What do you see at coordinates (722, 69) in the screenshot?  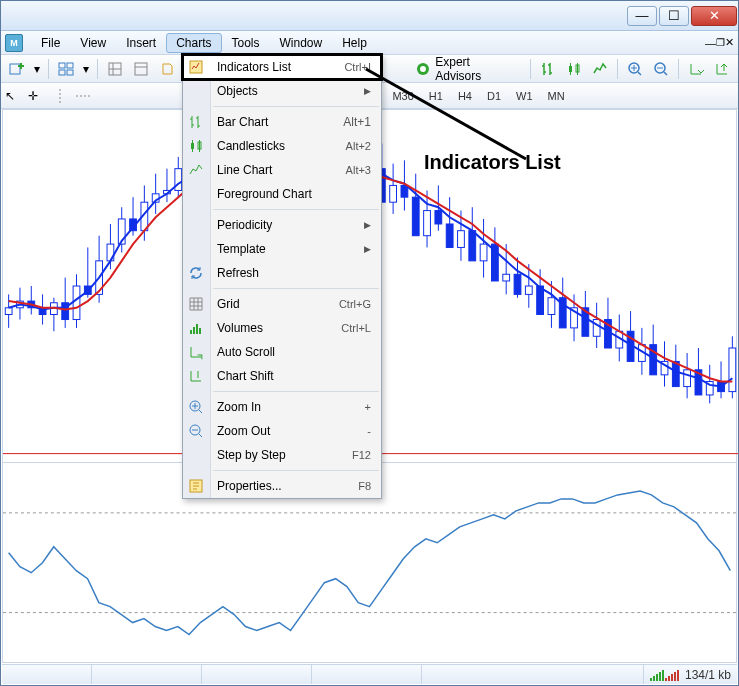 I see `chart-shift-button` at bounding box center [722, 69].